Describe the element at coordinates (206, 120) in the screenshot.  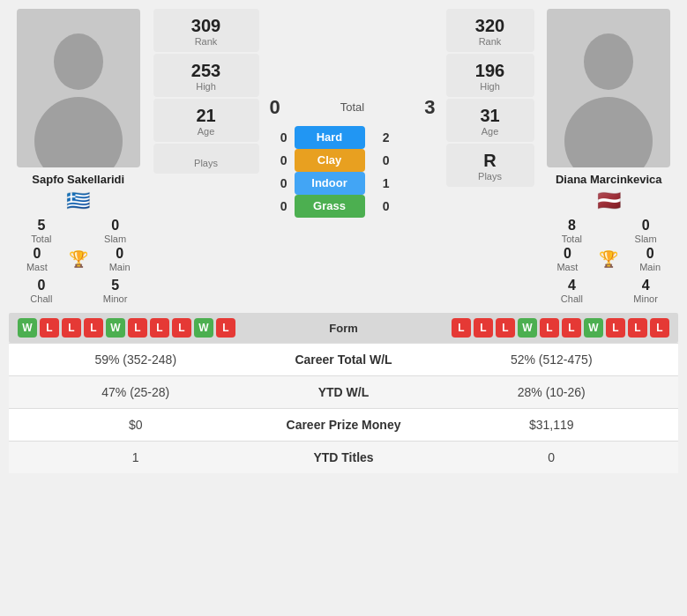
I see `player1-age-box: 21 Age` at that location.